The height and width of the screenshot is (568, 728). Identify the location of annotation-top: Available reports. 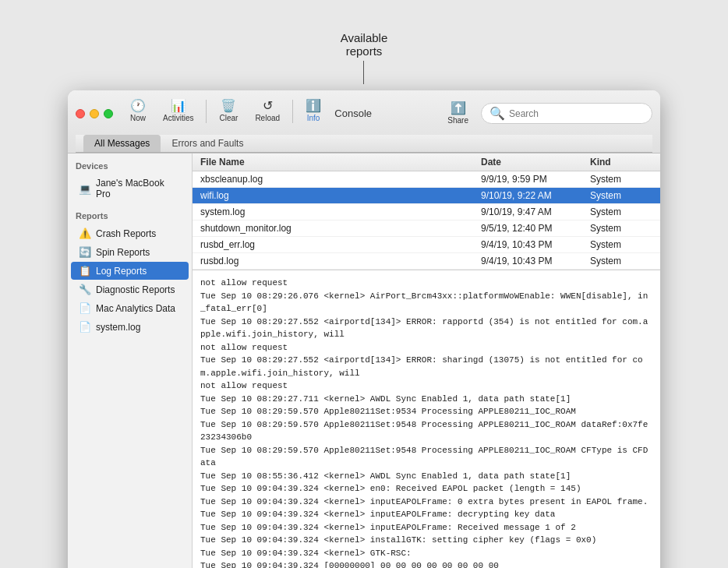
(365, 58).